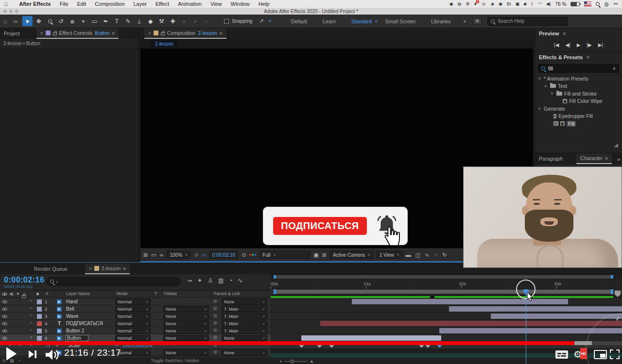  Describe the element at coordinates (154, 255) in the screenshot. I see `primary-viewer-icon: ▭` at that location.